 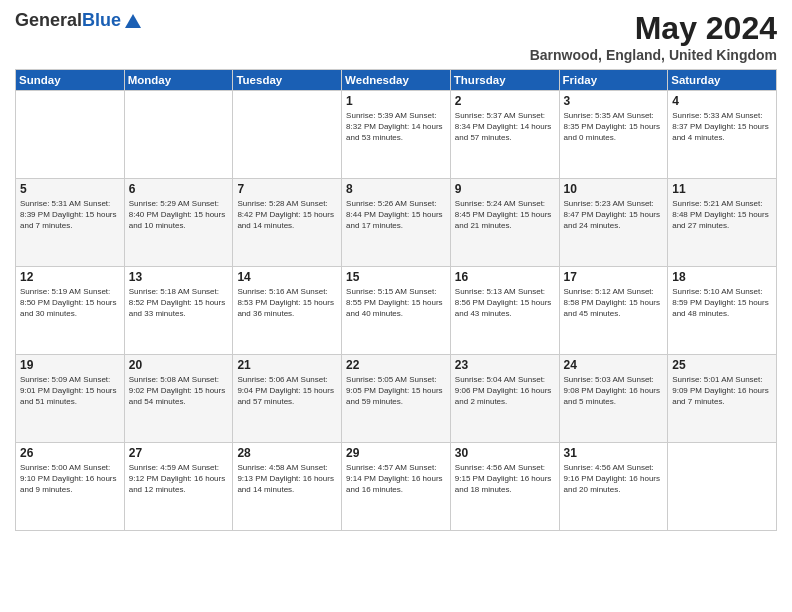 What do you see at coordinates (505, 365) in the screenshot?
I see `day-number: 23` at bounding box center [505, 365].